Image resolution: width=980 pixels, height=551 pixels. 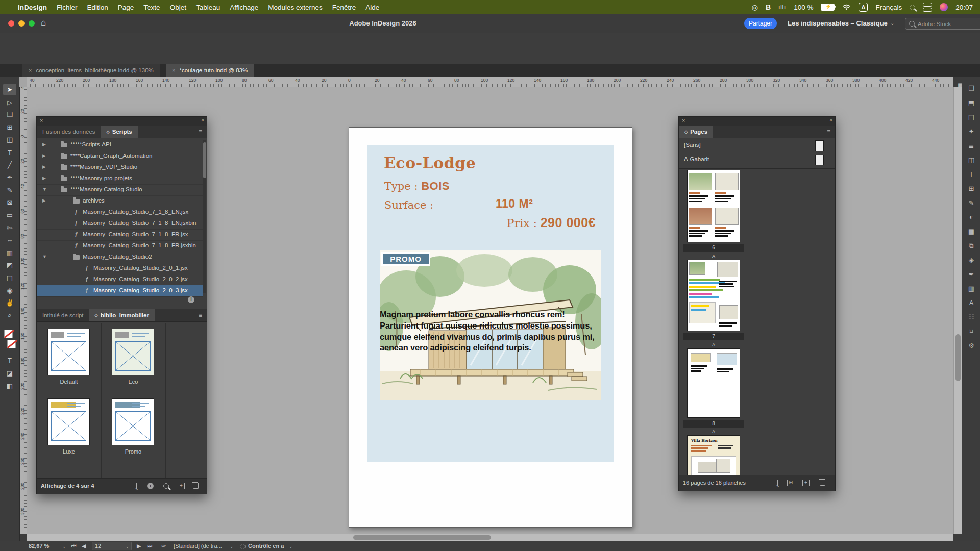 What do you see at coordinates (210, 70) in the screenshot?
I see `document-tab-active: × *coulage-tuto.indd @ 83%` at bounding box center [210, 70].